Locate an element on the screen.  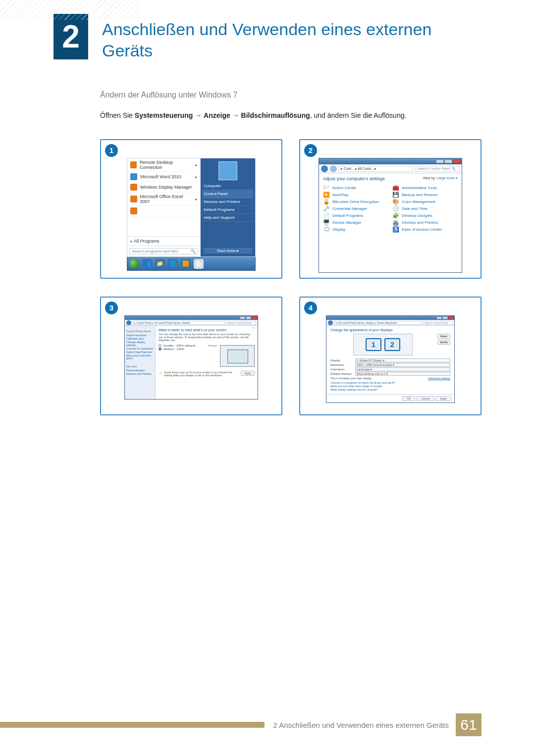
taskbar-icon: 📁 is located at coordinates (160, 264).